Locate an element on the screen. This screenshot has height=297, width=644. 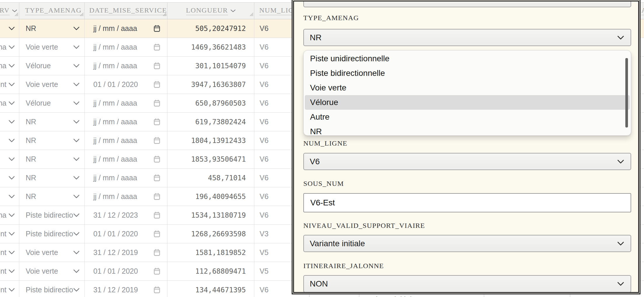
longueur-cell: 619,73802424 is located at coordinates (211, 122).